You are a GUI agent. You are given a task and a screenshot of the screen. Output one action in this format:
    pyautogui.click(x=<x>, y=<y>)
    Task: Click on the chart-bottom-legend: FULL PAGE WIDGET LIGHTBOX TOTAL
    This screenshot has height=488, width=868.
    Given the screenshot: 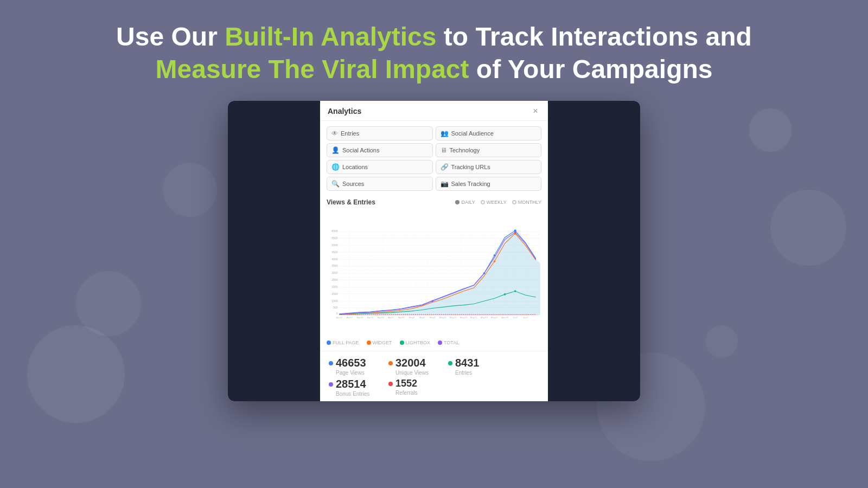 What is the action you would take?
    pyautogui.click(x=434, y=343)
    